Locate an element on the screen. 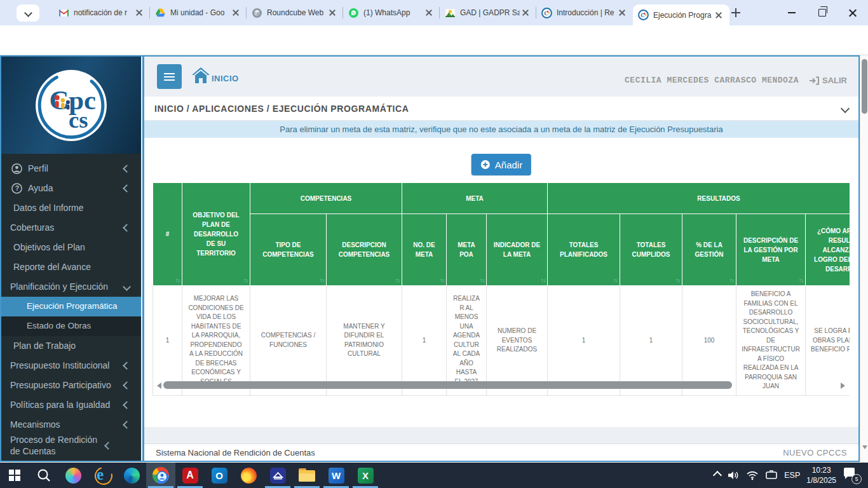 The image size is (868, 488). sidebar-item-presupuesto-institucional: Presupuesto Institucional is located at coordinates (71, 366).